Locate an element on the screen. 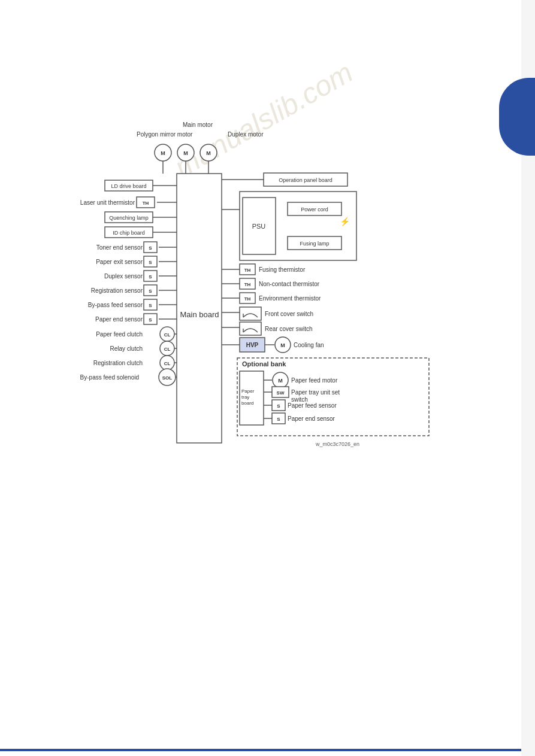 The width and height of the screenshot is (535, 756). svg-text: Paper feed motor is located at coordinates (315, 381).